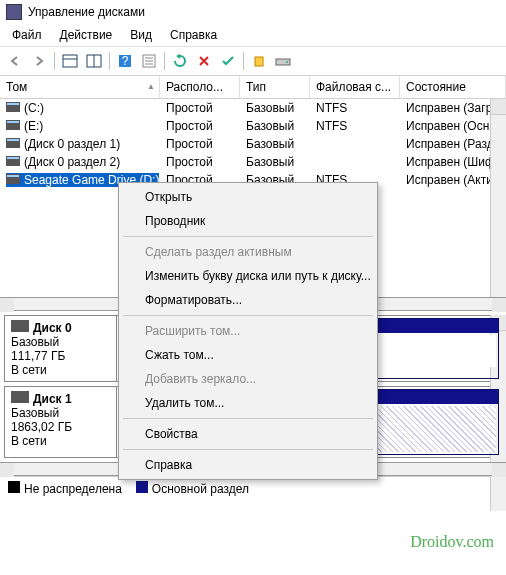 This screenshot has height=575, width=506. Describe the element at coordinates (253, 12) in the screenshot. I see `title-bar: Управление дисками` at that location.